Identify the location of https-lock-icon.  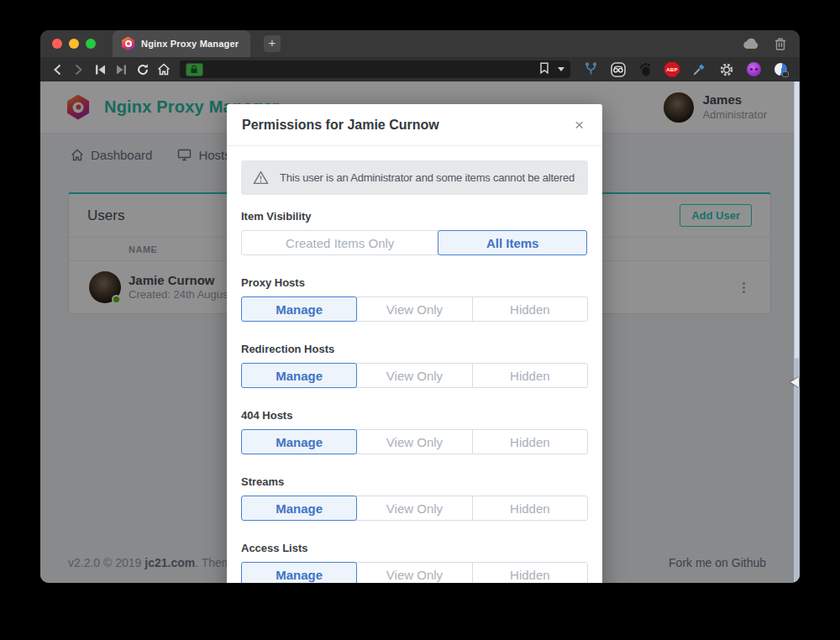
(195, 70).